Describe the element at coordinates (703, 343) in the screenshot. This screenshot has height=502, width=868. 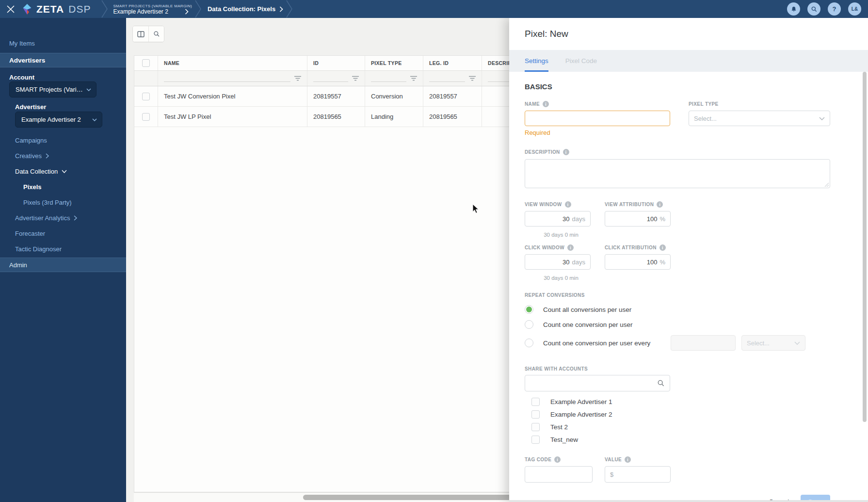
I see `repeat-every-amount-input` at that location.